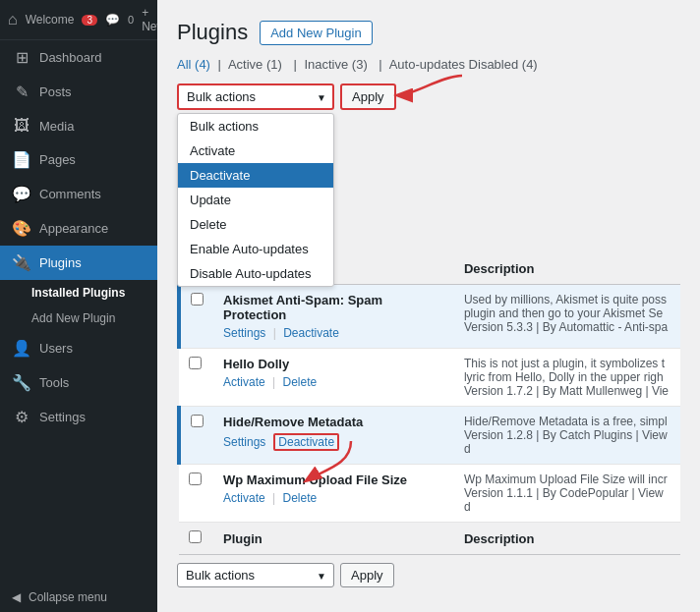 The height and width of the screenshot is (612, 700). I want to click on sidebar-item-dashboard: ⊞ Dashboard, so click(79, 57).